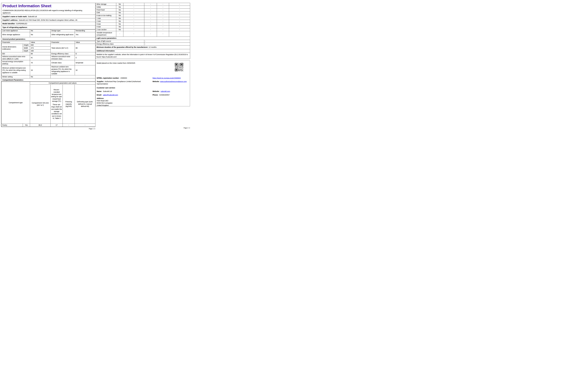  What do you see at coordinates (85, 63) in the screenshot?
I see `climate-class-value: temperate` at bounding box center [85, 63].